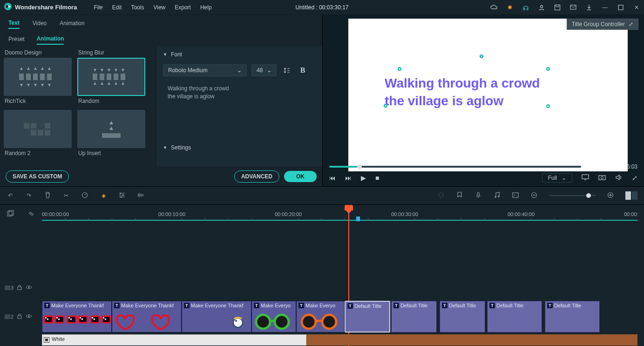 This screenshot has height=346, width=644. I want to click on menu-tools: Tools, so click(137, 7).